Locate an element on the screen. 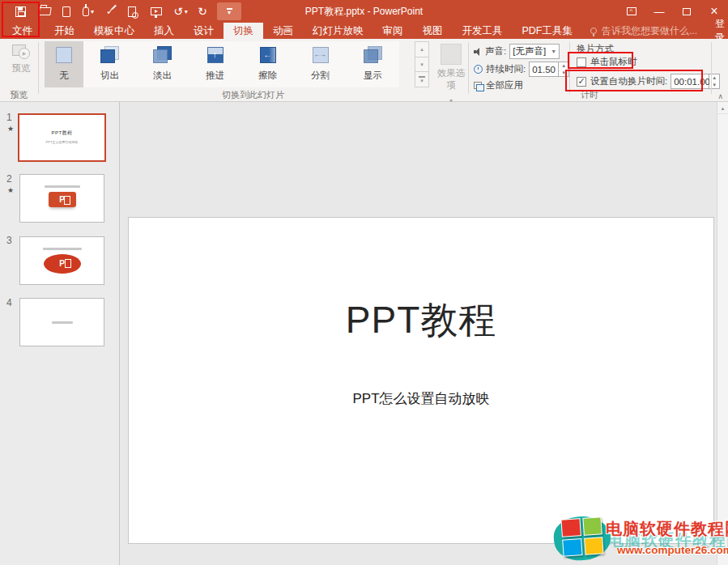 This screenshot has width=728, height=565. watermark-url: www.computer26.com is located at coordinates (672, 550).